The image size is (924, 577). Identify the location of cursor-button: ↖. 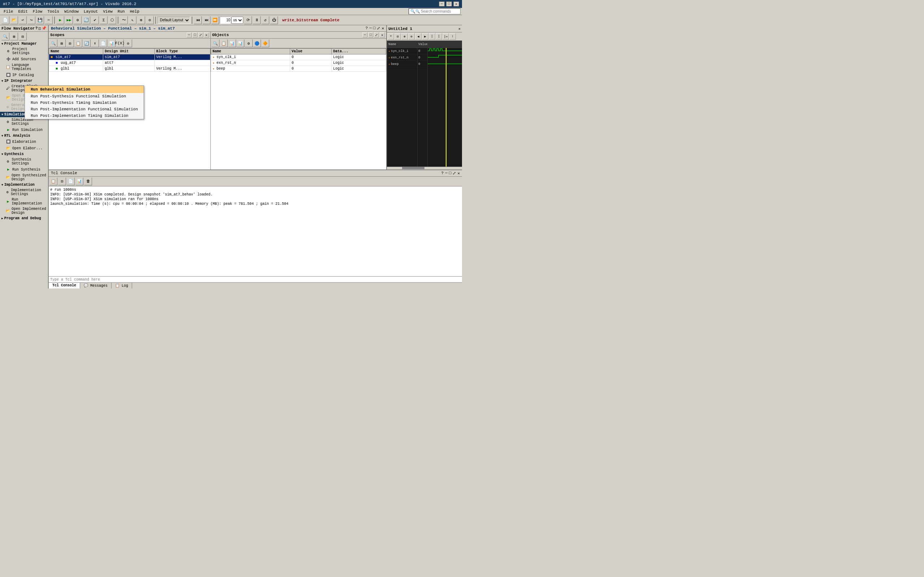
(132, 20).